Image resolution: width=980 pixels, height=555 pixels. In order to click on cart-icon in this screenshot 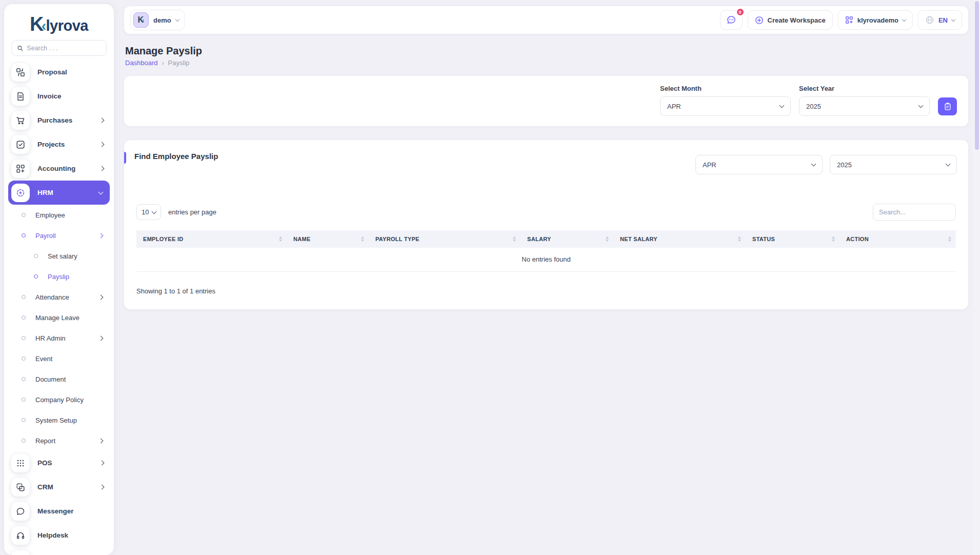, I will do `click(21, 121)`.